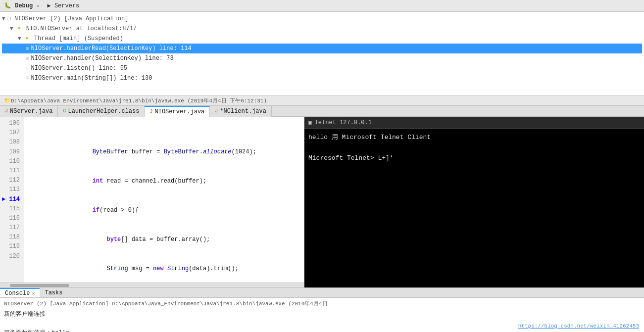 This screenshot has width=644, height=332. Describe the element at coordinates (322, 315) in the screenshot. I see `console-line-0: 新的客户端连接` at that location.